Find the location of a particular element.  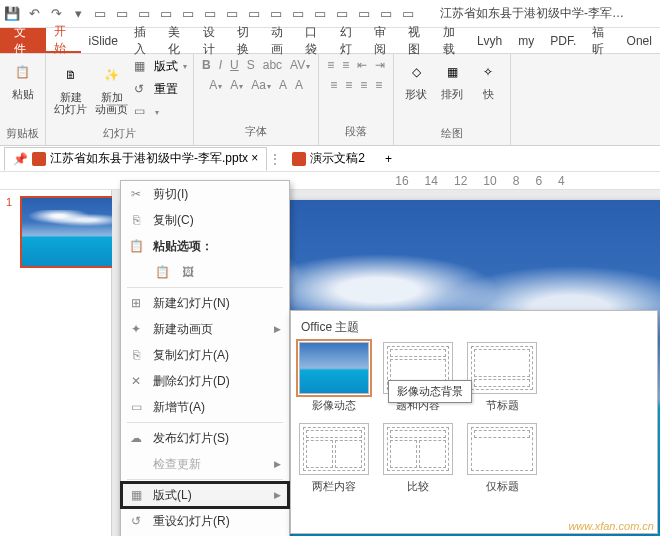

undo-icon: ↶ is located at coordinates (34, 14).